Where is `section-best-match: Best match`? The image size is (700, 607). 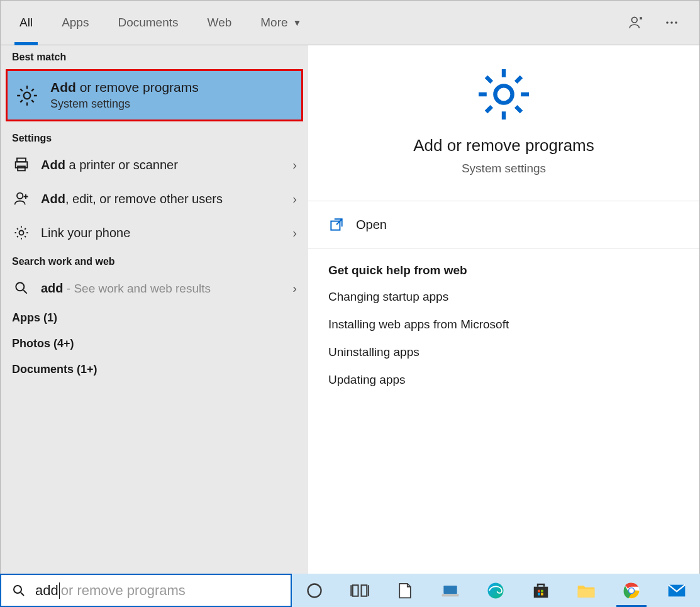
section-best-match: Best match is located at coordinates (155, 56).